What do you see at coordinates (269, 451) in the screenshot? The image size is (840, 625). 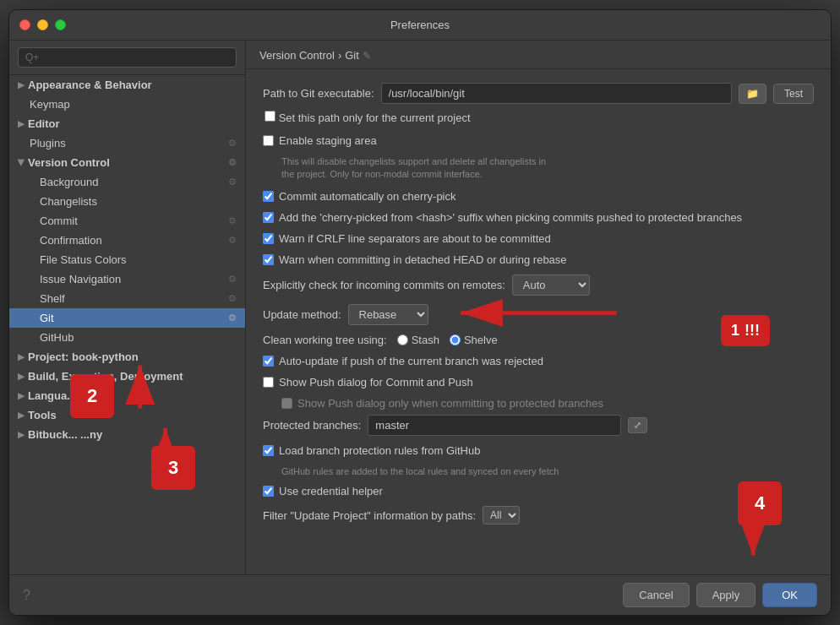 I see `load-branch-protection-checkbox` at bounding box center [269, 451].